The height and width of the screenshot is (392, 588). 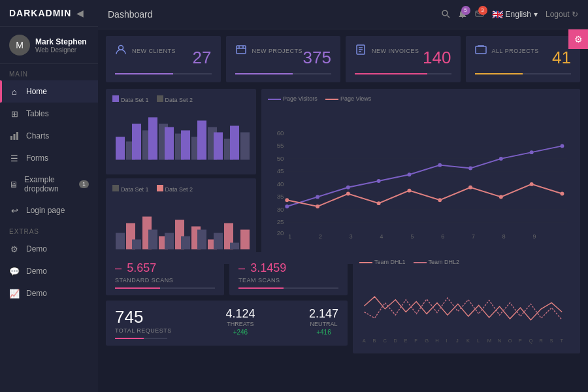 I want to click on svg-text: F, so click(x=416, y=341).